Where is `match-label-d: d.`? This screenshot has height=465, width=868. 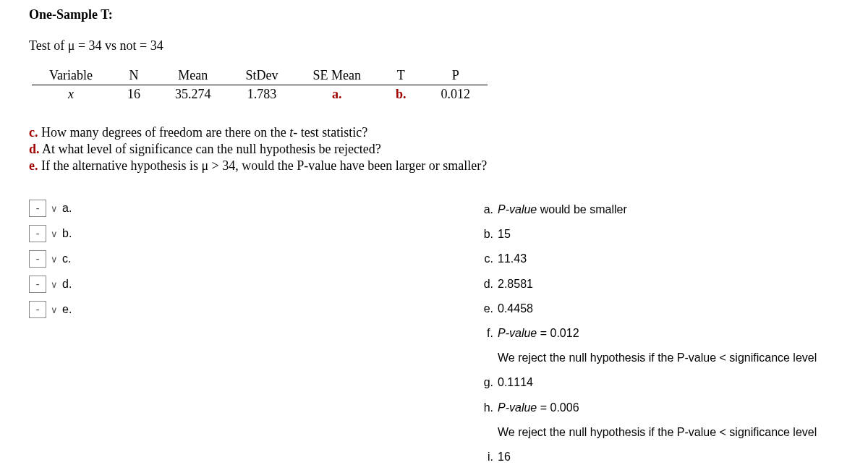 match-label-d: d. is located at coordinates (67, 284).